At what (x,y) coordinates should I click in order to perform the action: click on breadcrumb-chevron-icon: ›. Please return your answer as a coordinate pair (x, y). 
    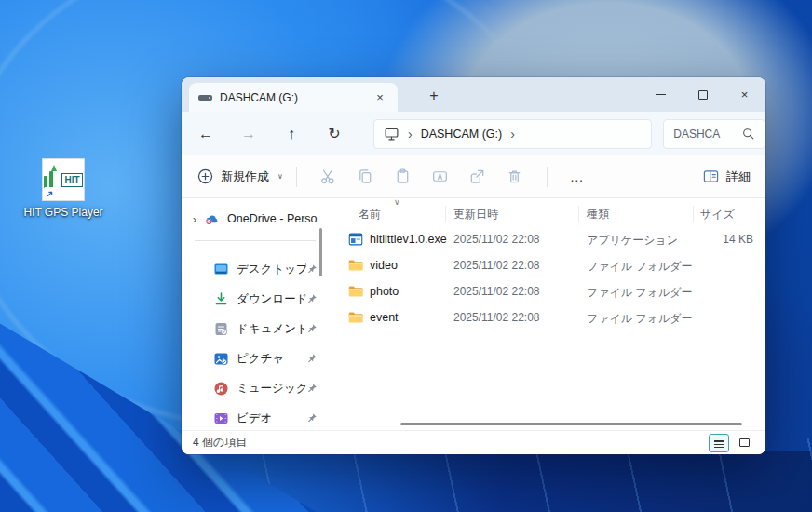
    Looking at the image, I should click on (512, 134).